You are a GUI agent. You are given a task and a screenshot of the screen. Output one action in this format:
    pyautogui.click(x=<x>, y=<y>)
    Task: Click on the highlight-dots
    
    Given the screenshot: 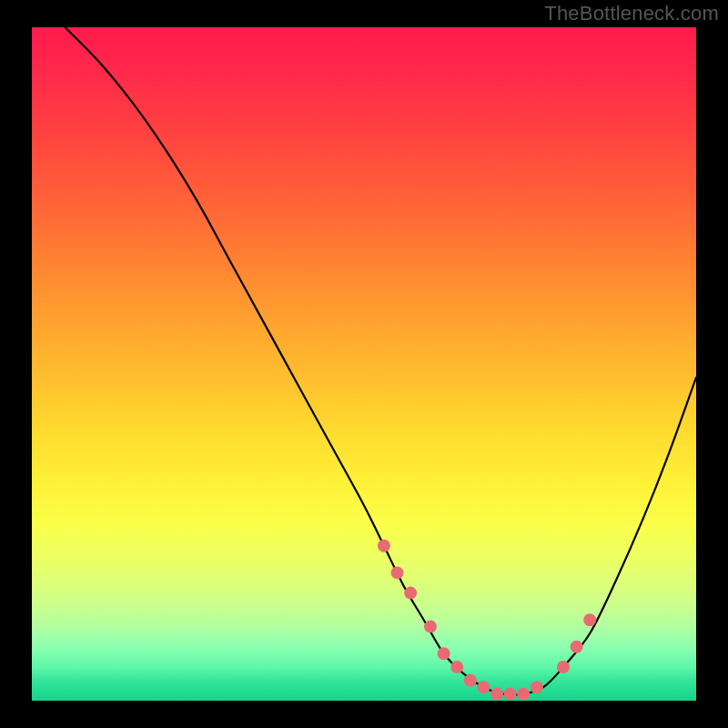 What is the action you would take?
    pyautogui.click(x=487, y=621)
    